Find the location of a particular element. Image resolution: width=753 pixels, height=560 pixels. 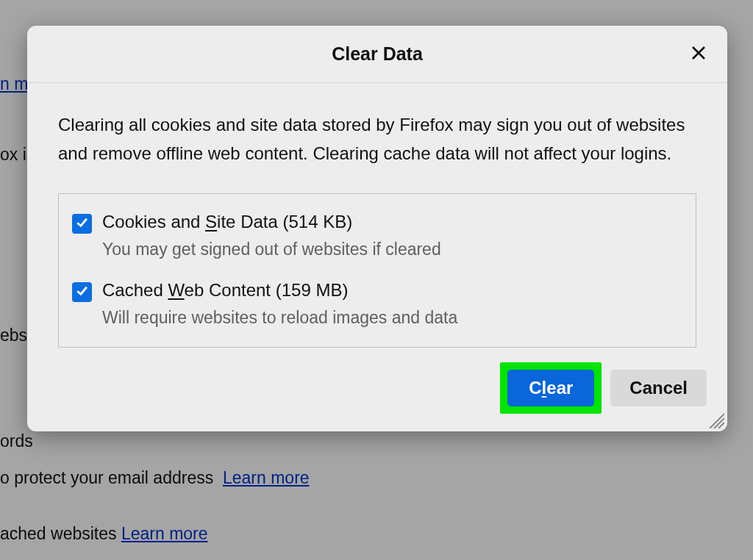

dialog-title: Clear Data is located at coordinates (377, 54).